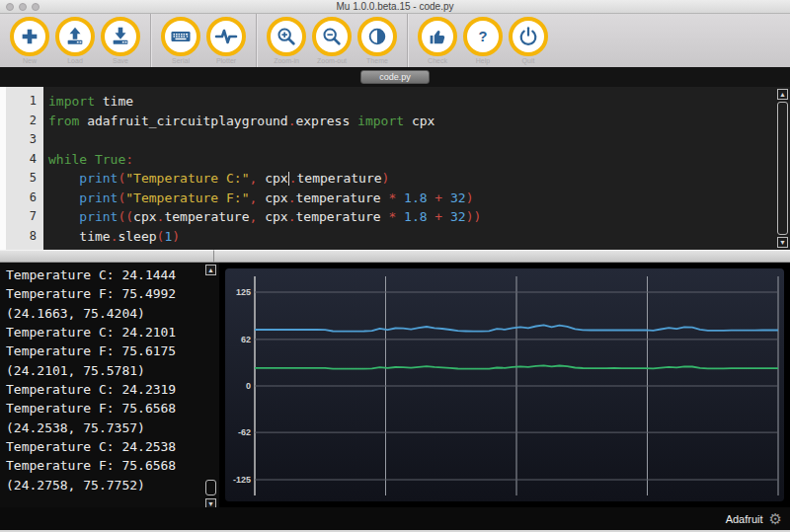 This screenshot has width=790, height=532. Describe the element at coordinates (181, 37) in the screenshot. I see `keyboard-icon` at that location.